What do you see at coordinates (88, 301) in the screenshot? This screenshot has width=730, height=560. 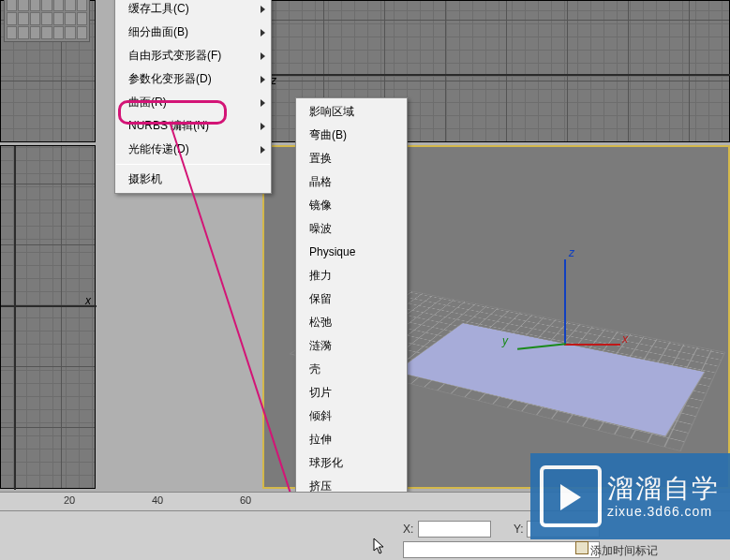 I see `axis-x-label: x` at bounding box center [88, 301].